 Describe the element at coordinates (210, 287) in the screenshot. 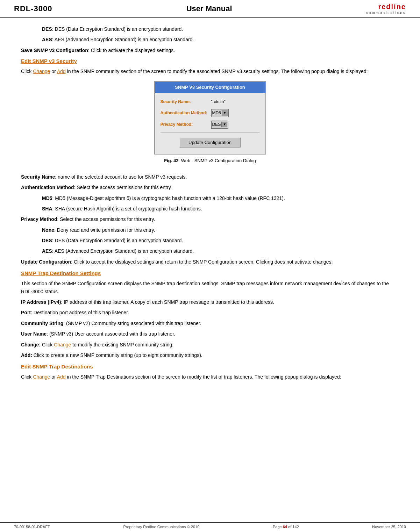

I see `snmp-trap-body: This section of the SNMP Configuration s…` at that location.